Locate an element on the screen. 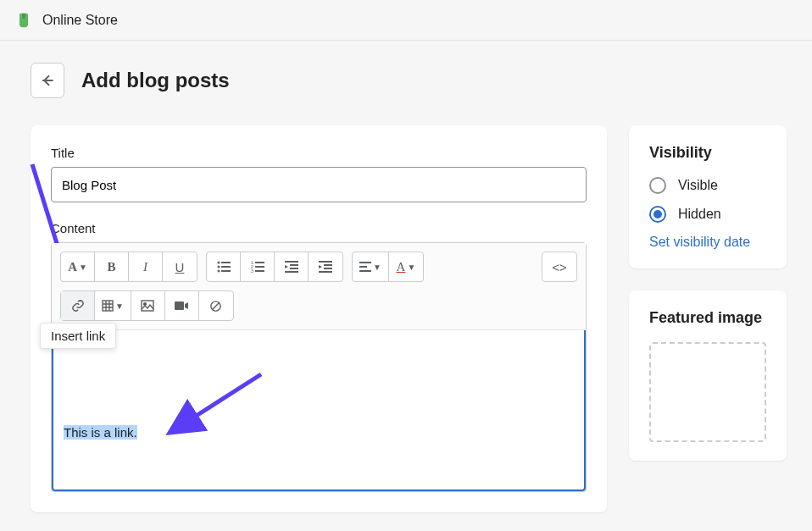 The image size is (812, 531). svg-text: 3 is located at coordinates (253, 271).